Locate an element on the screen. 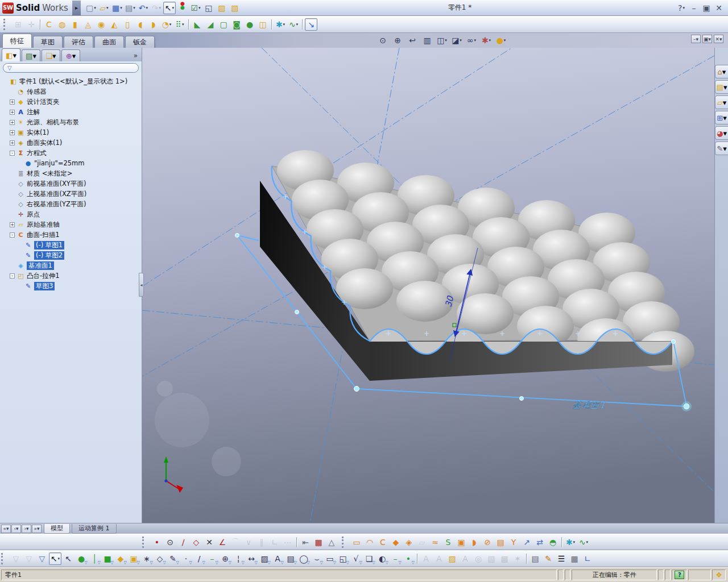 This screenshot has width=728, height=582. sketch-chamfer-button: ∨▾ is located at coordinates (249, 542).